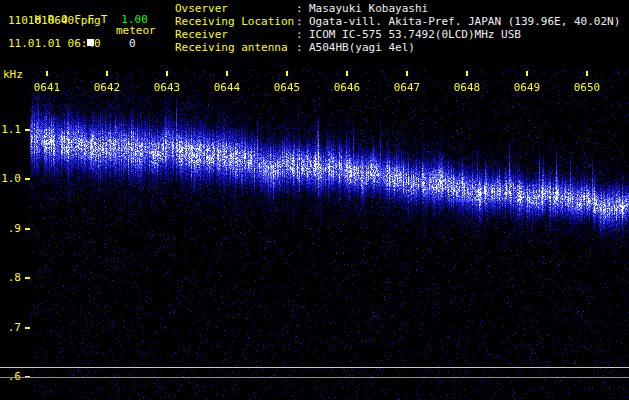  Describe the element at coordinates (136, 31) in the screenshot. I see `meteor-count-label: meteor` at that location.